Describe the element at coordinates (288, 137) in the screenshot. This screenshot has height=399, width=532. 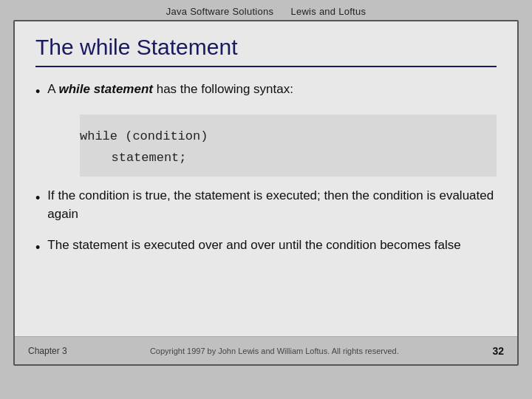
I see `code-line-1: while (condition)` at that location.